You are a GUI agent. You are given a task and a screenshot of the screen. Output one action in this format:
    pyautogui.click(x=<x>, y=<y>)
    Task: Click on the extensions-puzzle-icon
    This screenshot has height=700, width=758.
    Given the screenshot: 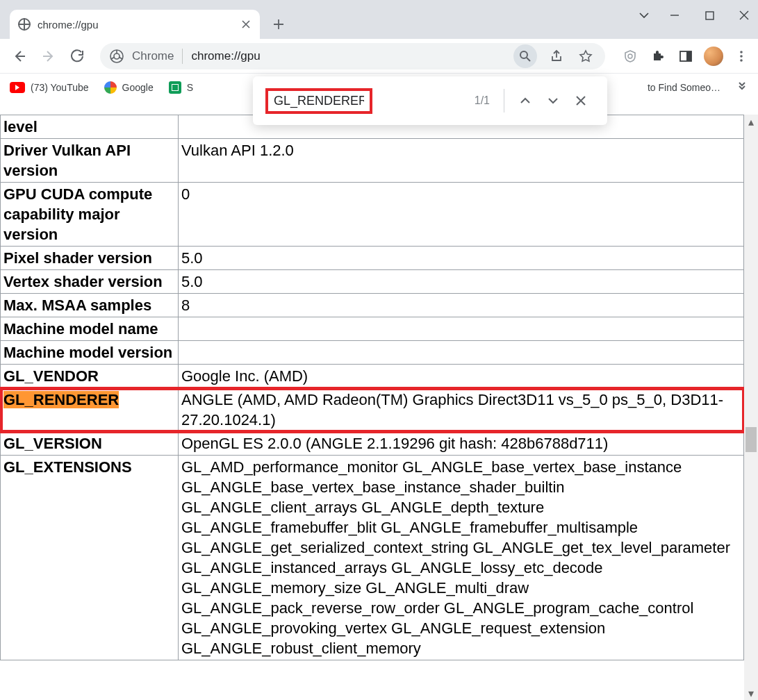 What is the action you would take?
    pyautogui.click(x=658, y=56)
    